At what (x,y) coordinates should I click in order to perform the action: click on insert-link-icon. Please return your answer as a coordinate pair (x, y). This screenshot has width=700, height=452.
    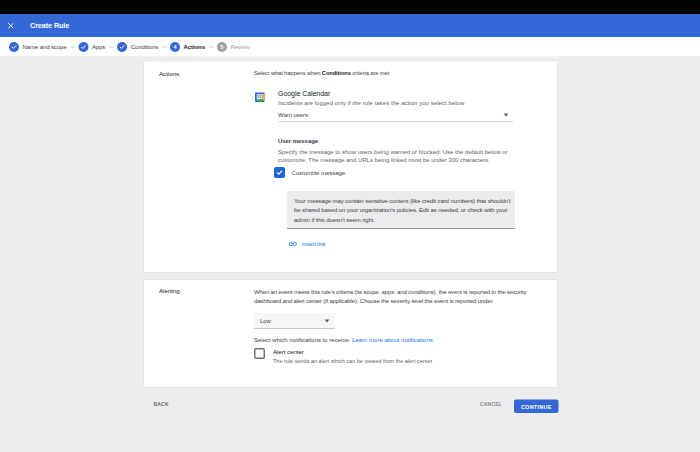
    Looking at the image, I should click on (293, 244).